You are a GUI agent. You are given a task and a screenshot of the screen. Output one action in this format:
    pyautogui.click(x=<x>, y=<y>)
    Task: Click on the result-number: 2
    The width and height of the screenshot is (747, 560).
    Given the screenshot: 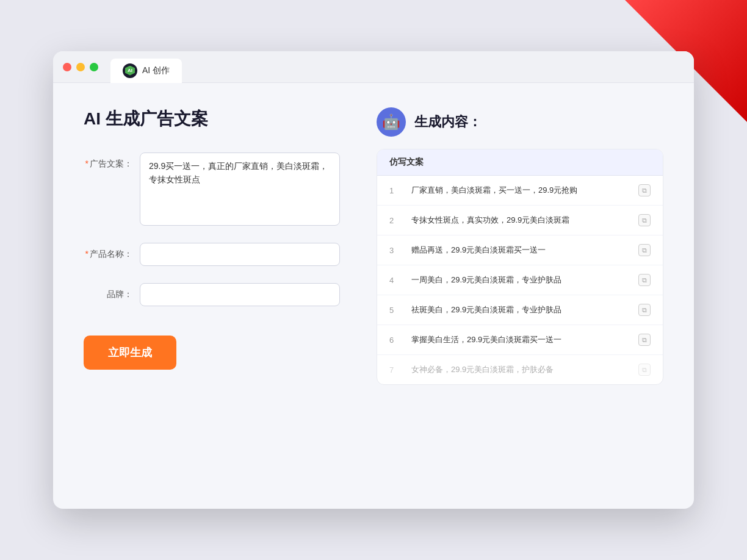 What is the action you would take?
    pyautogui.click(x=395, y=221)
    